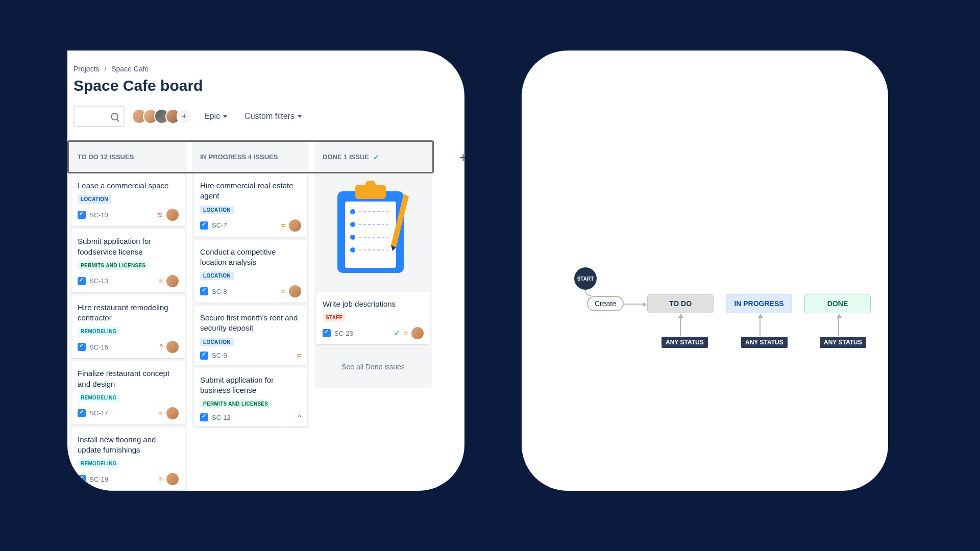  Describe the element at coordinates (128, 247) in the screenshot. I see `card-title: Submit application for foodservice licen…` at that location.